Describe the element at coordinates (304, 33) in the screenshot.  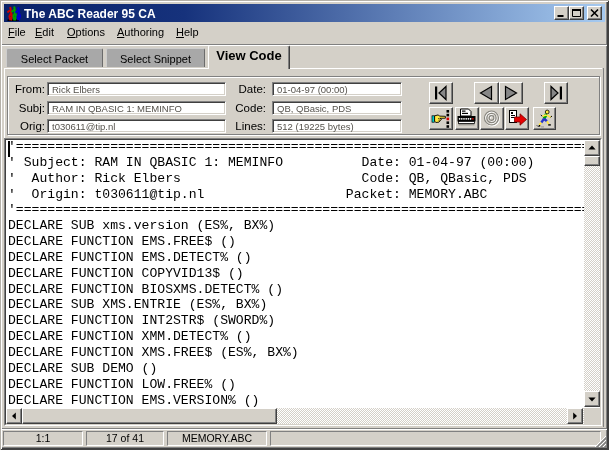
I see `menu-bar: File Edit Options Authoring Help` at that location.